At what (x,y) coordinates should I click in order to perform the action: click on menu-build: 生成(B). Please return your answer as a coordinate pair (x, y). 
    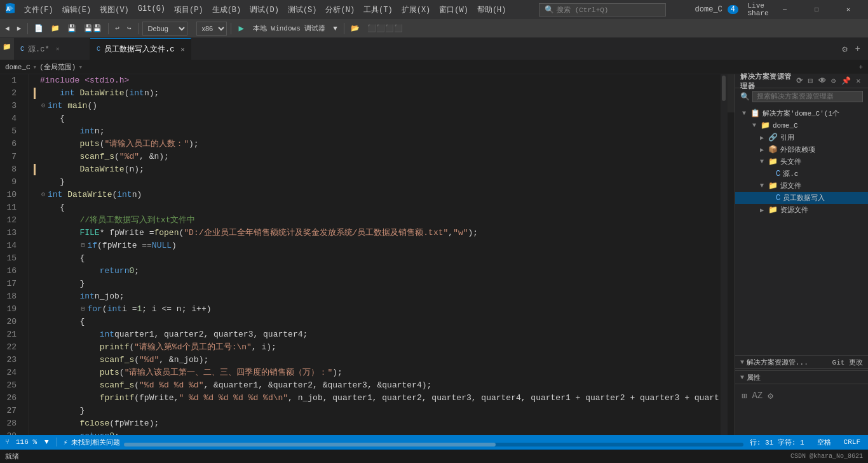
    Looking at the image, I should click on (227, 10).